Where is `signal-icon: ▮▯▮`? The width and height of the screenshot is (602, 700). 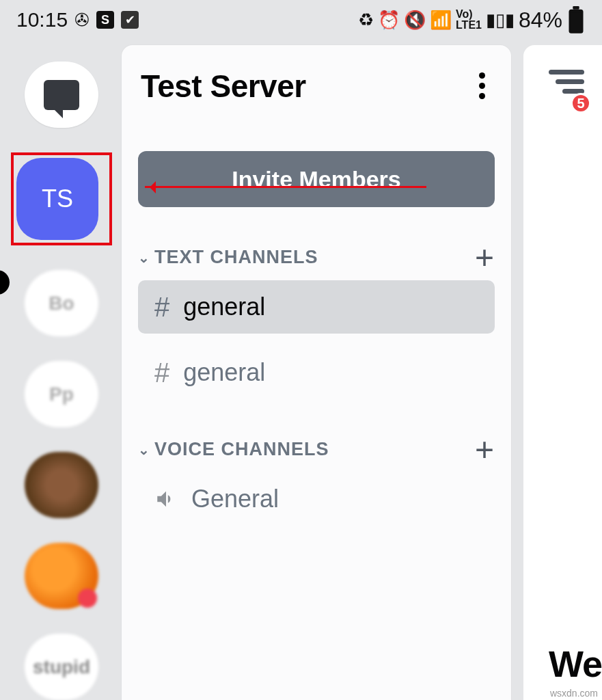 signal-icon: ▮▯▮ is located at coordinates (500, 21).